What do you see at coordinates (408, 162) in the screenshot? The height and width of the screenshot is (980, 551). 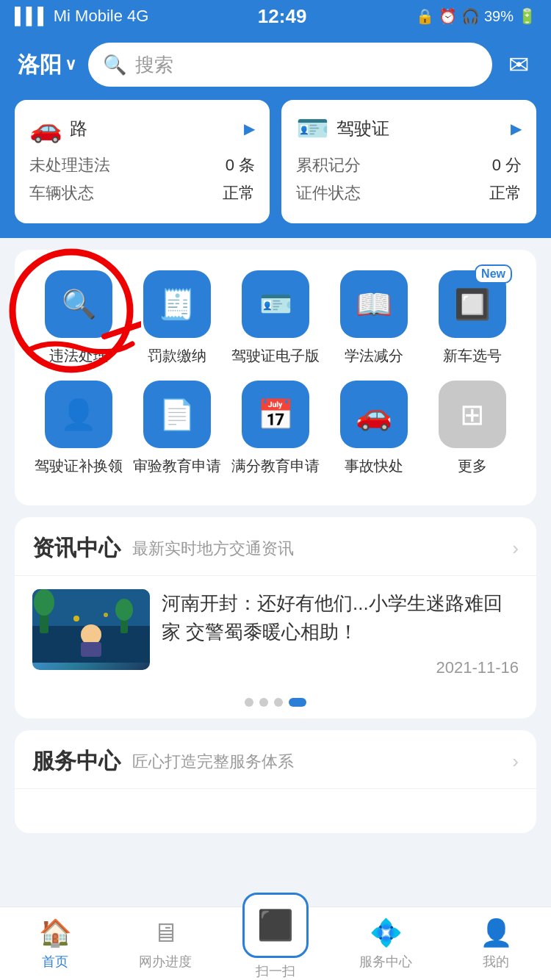 I see `license-card: 🪪 驾驶证 ▶ 累积记分 0 分 证件状态 正常` at bounding box center [408, 162].